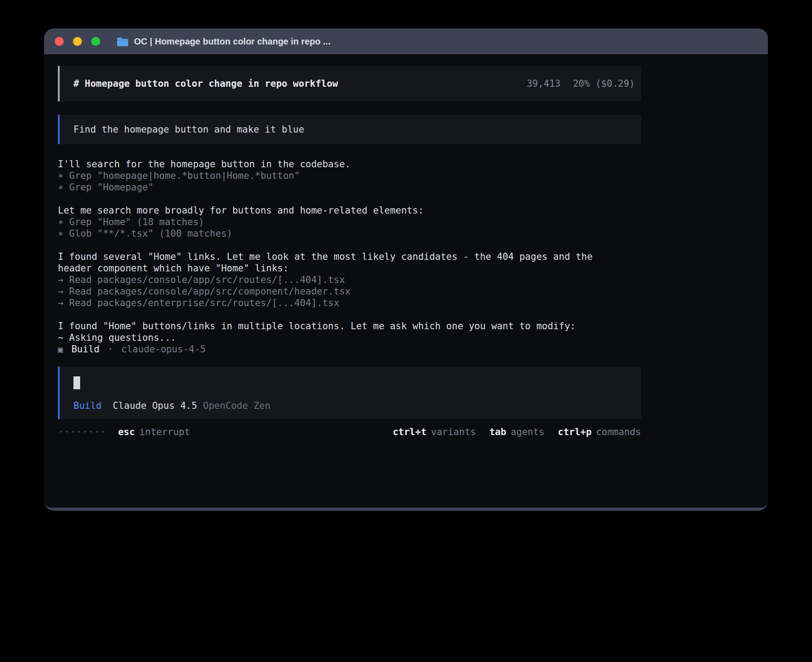  What do you see at coordinates (517, 432) in the screenshot?
I see `hint-agents: tab agents` at bounding box center [517, 432].